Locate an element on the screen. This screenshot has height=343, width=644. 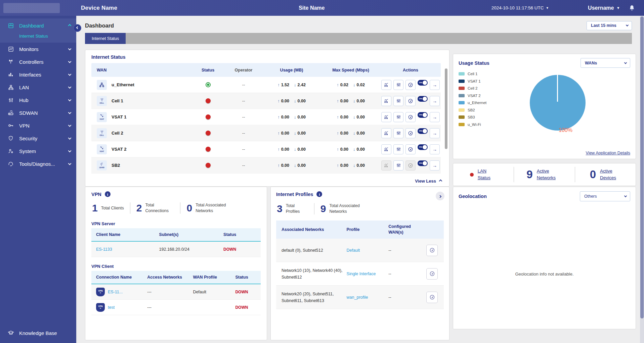
page-scrollbar is located at coordinates (642, 179).